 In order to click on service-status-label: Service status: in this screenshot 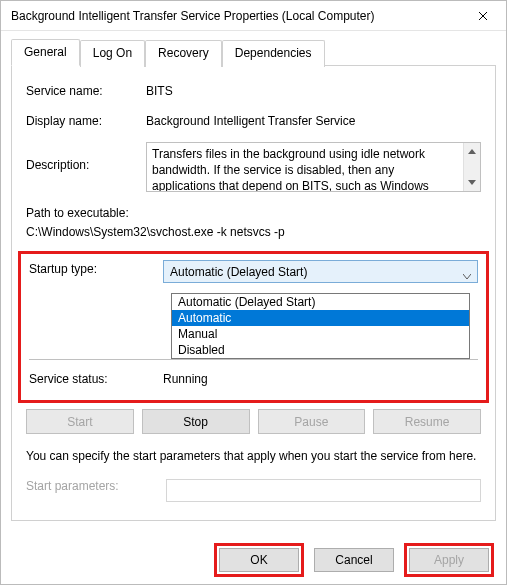, I will do `click(96, 378)`.